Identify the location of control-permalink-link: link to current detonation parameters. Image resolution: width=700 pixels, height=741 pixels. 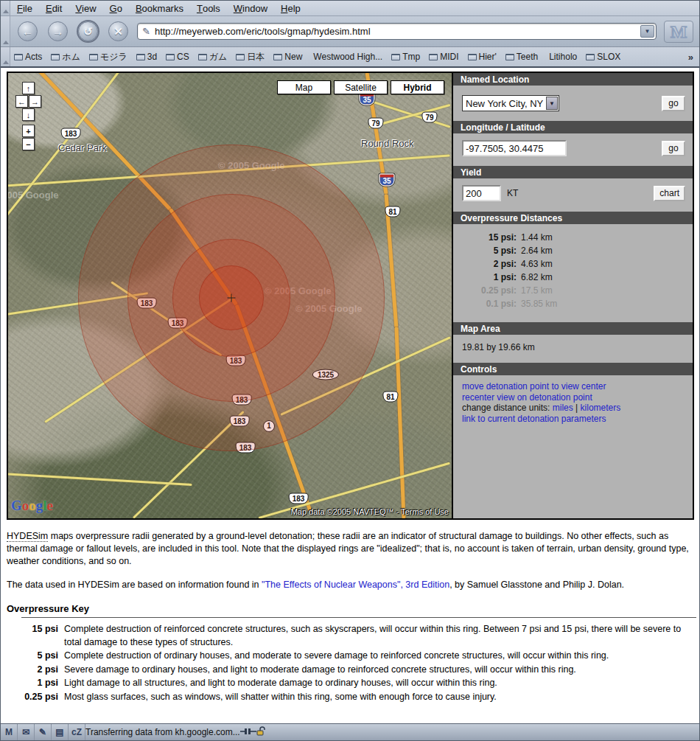
(533, 419).